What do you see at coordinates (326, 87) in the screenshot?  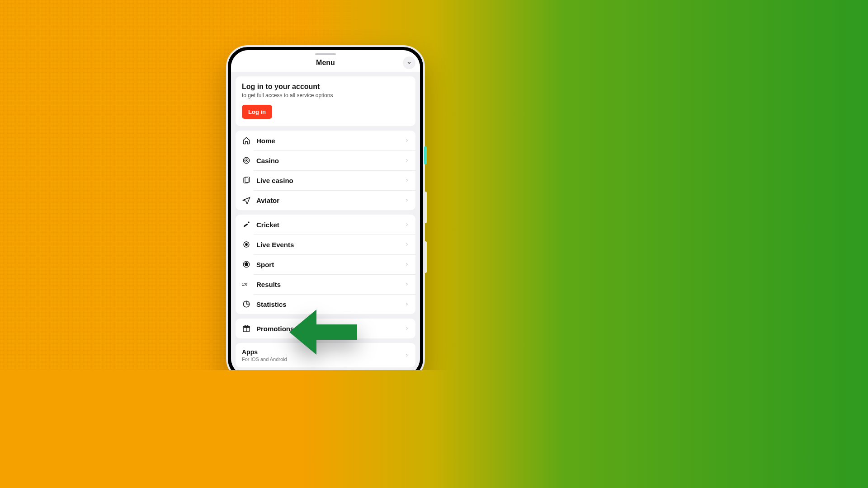 I see `login-title: Log in to your account` at bounding box center [326, 87].